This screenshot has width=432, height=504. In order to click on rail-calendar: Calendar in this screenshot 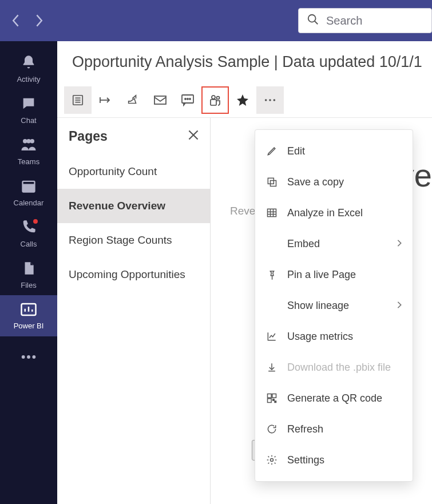, I will do `click(29, 192)`.